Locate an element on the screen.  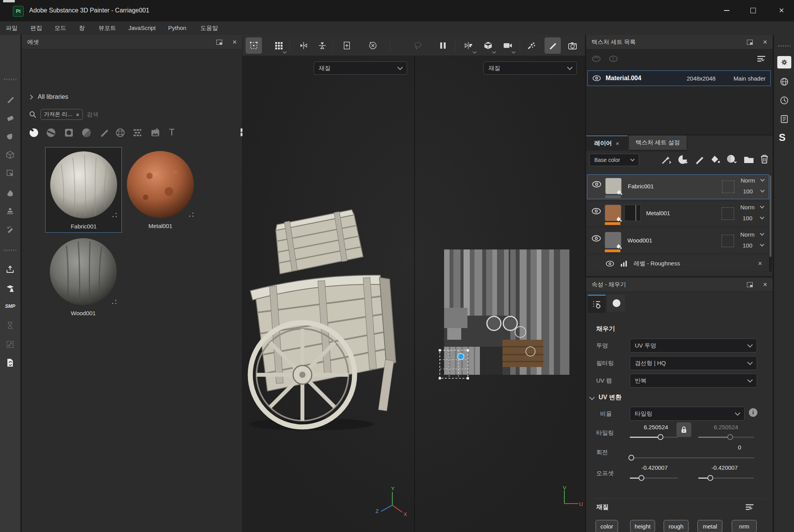
remove-effect-icon: × is located at coordinates (760, 263).